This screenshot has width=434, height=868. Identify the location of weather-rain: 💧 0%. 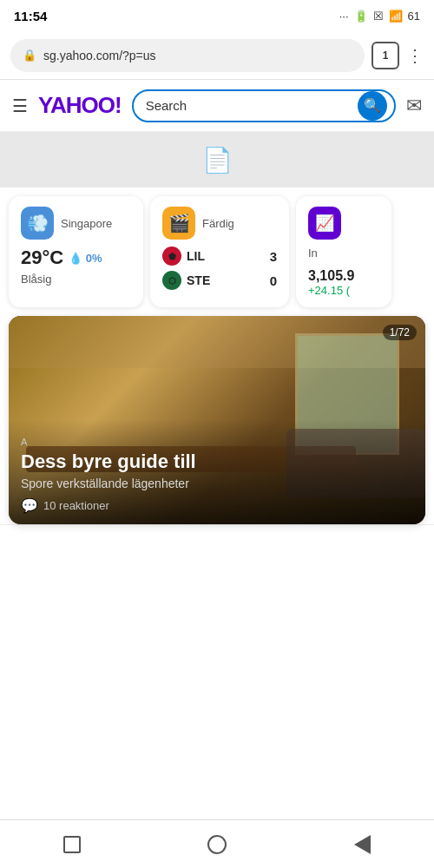
(85, 259).